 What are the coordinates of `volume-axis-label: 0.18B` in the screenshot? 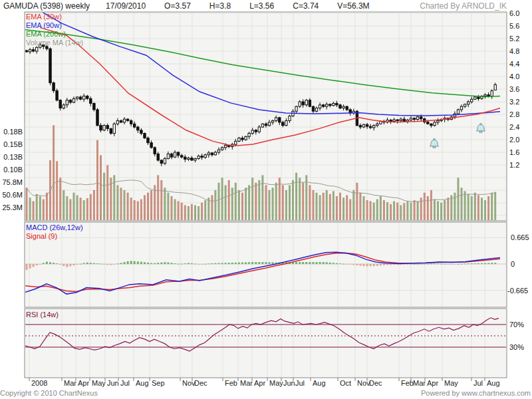 It's located at (13, 132).